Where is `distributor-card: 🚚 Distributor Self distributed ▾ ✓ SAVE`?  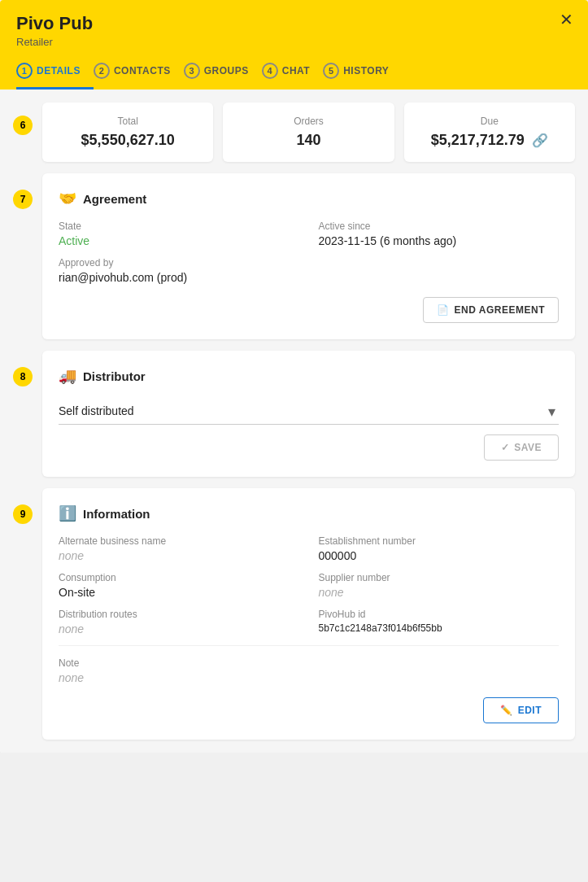 distributor-card: 🚚 Distributor Self distributed ▾ ✓ SAVE is located at coordinates (309, 413).